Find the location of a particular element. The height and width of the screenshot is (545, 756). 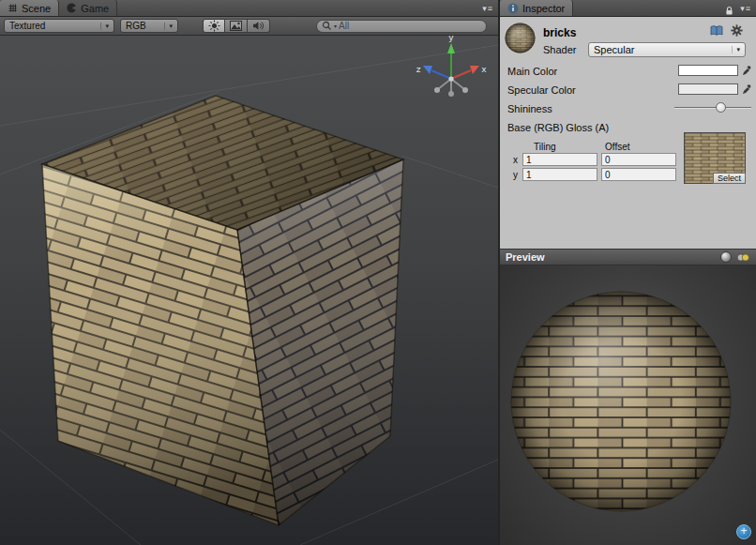

axis-x-cone is located at coordinates (475, 69).